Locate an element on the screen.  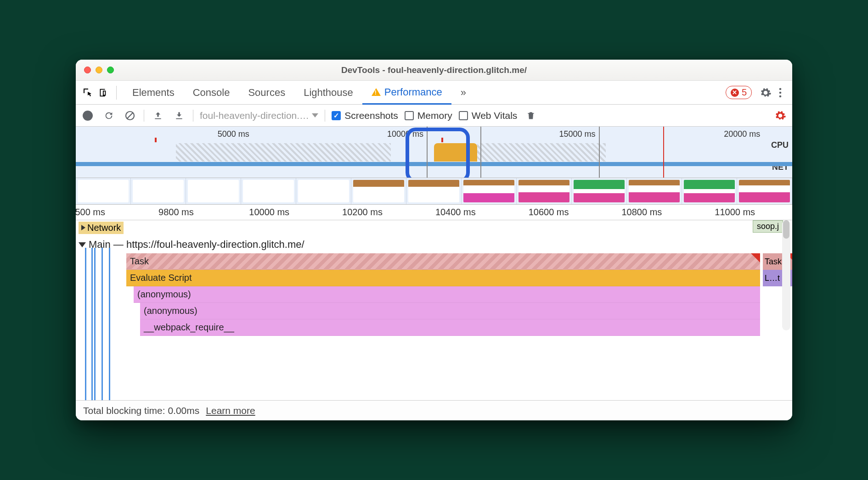
network-track-header: Network soop.j is located at coordinates (434, 228).